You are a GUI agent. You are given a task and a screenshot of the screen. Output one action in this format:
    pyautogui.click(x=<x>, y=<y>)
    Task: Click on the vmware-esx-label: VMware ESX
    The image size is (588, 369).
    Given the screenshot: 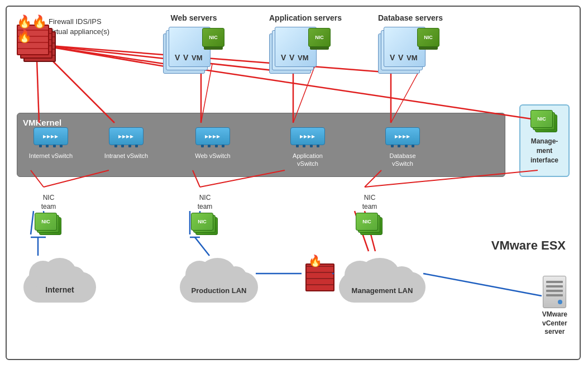 What is the action you would take?
    pyautogui.click(x=528, y=246)
    